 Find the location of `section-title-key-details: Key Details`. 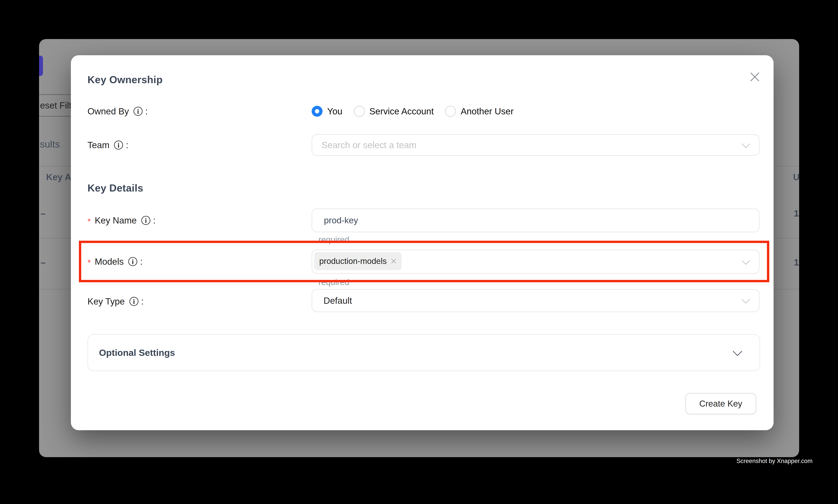

section-title-key-details: Key Details is located at coordinates (115, 188).